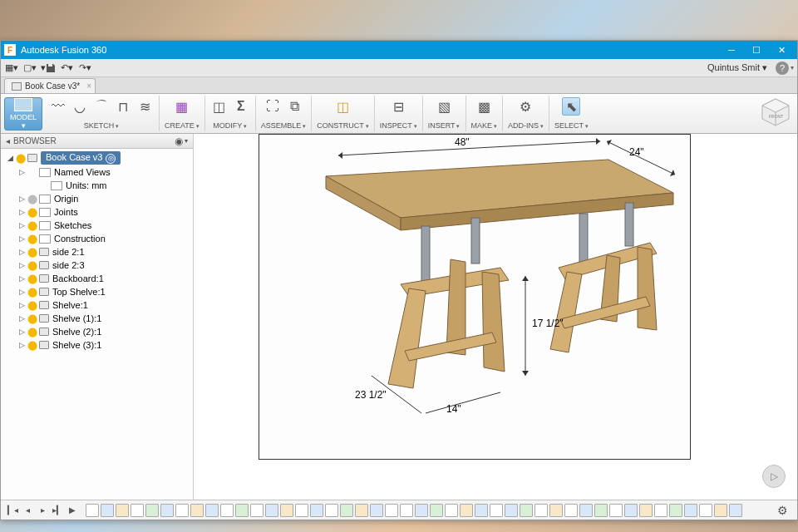 This screenshot has width=798, height=532. I want to click on tree-node: ▷⬤Shelve:1, so click(96, 305).